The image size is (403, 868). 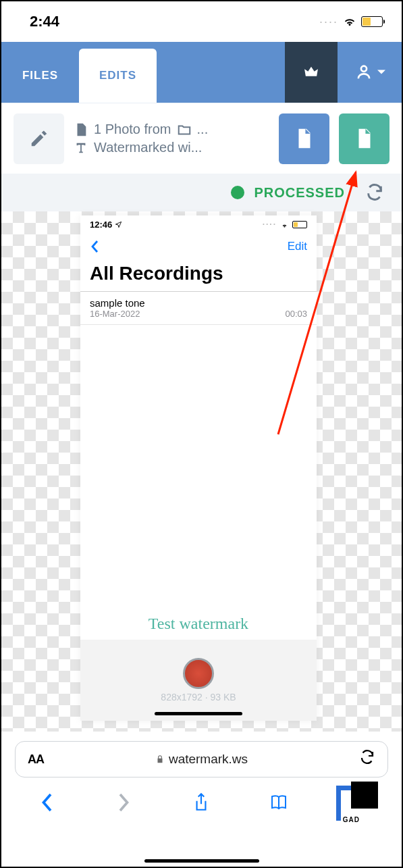 I want to click on brand-text: GAD, so click(x=351, y=820).